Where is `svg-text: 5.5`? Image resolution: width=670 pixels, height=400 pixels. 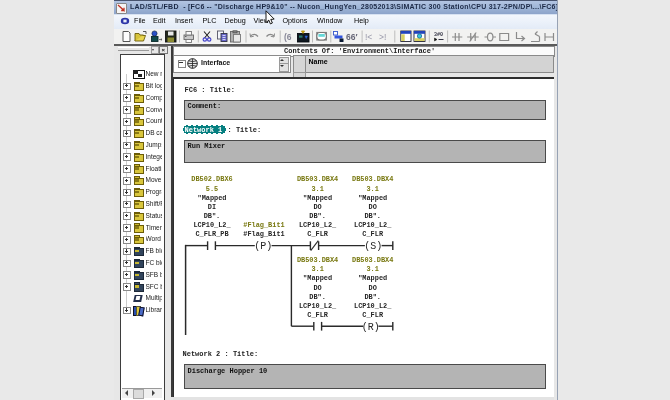 svg-text: 5.5 is located at coordinates (212, 189).